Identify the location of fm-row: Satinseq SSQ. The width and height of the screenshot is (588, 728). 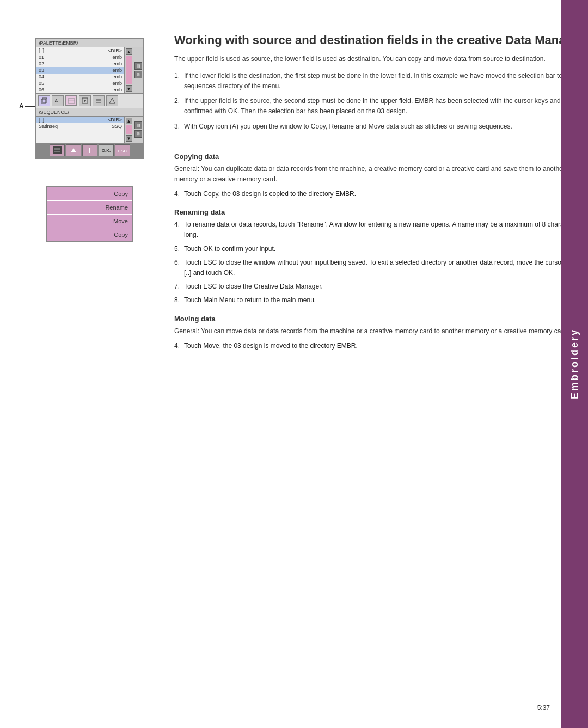
(81, 126).